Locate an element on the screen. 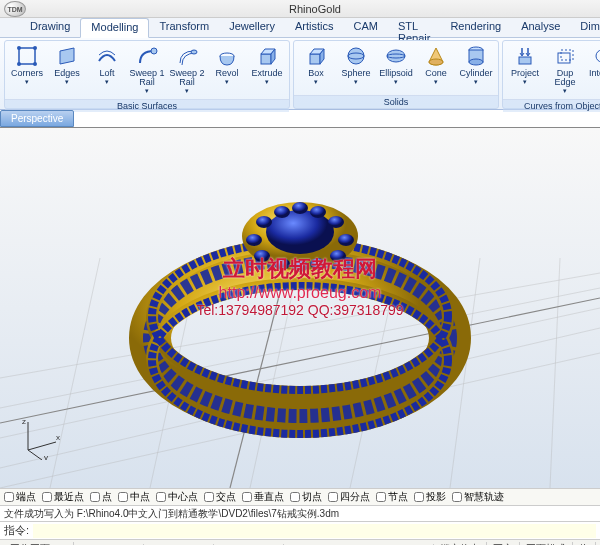  osnap-0: 端点 is located at coordinates (20, 497).